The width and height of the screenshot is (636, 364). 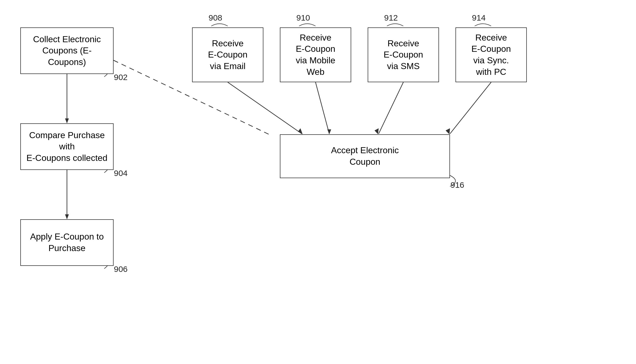 I want to click on box-908: Receive E-Coupon via Email, so click(x=228, y=55).